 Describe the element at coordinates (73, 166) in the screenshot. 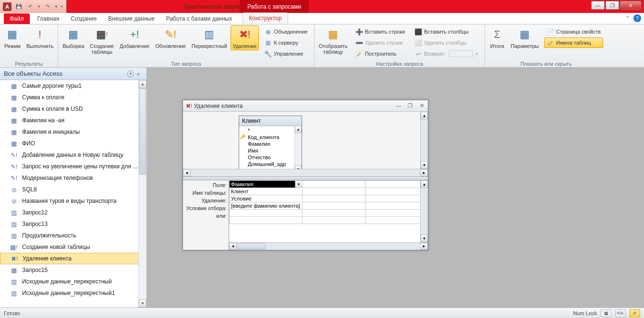

I see `nav-item: ✎!Запрос на увеличение цены путевки для …` at that location.